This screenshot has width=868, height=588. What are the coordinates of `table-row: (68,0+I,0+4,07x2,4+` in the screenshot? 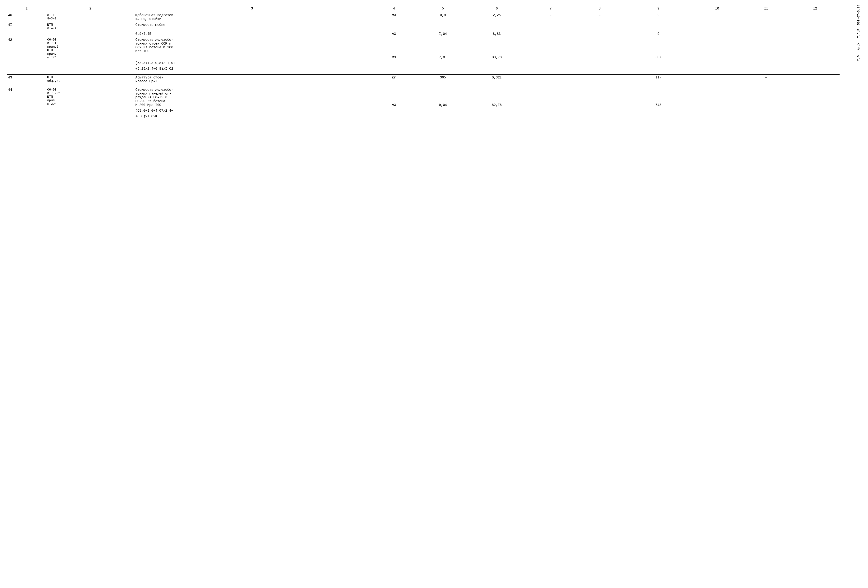 It's located at (424, 111).